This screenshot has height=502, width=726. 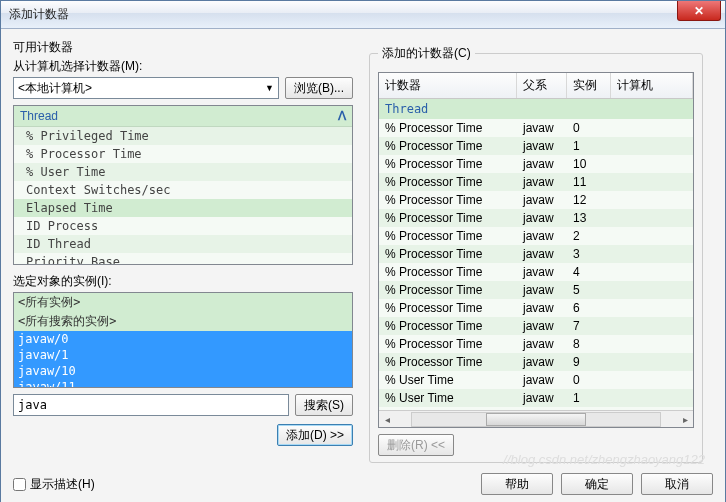 What do you see at coordinates (183, 190) in the screenshot?
I see `counter-item: Context Switches/sec` at bounding box center [183, 190].